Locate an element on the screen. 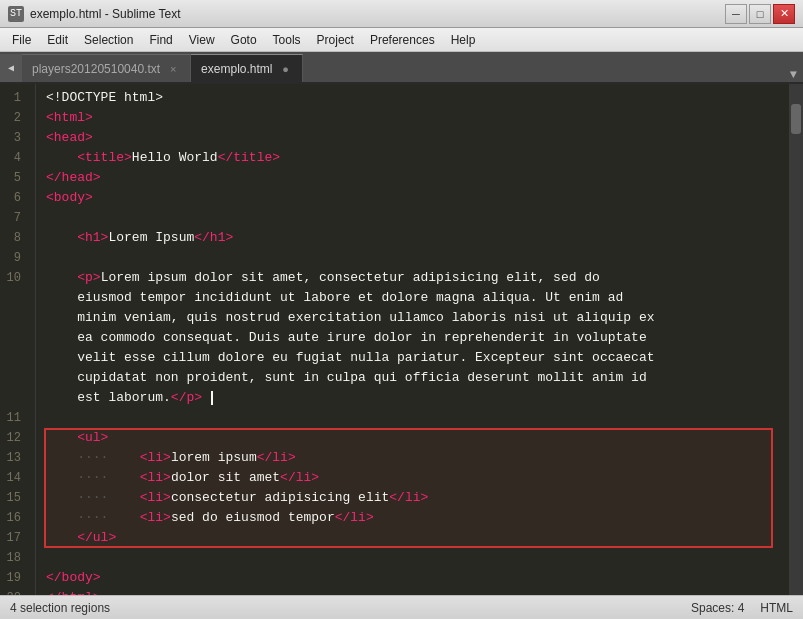  window-controls: ─ □ ✕ is located at coordinates (760, 14).